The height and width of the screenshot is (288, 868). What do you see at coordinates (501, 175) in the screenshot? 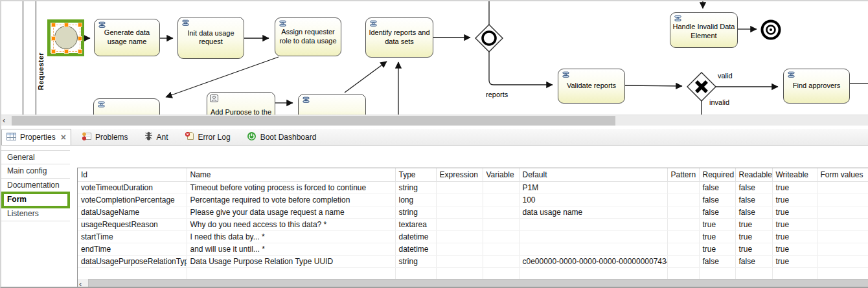
I see `column-header-variable: Variable` at bounding box center [501, 175].